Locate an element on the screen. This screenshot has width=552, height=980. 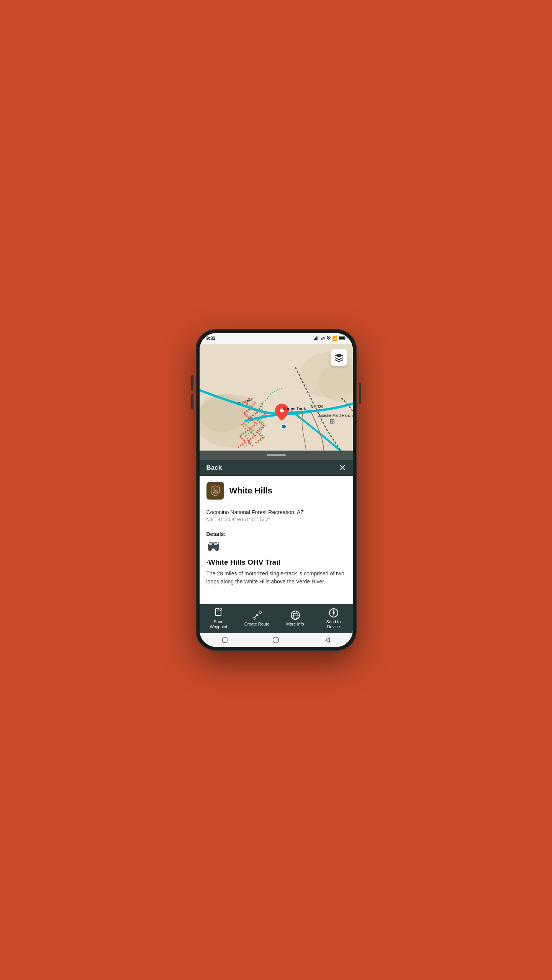
android-home-button is located at coordinates (276, 640).